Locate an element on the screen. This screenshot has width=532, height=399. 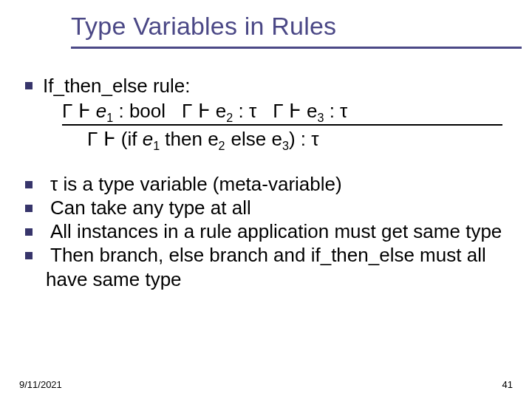
list-item: All instances in a rule application must… is located at coordinates (266, 231).